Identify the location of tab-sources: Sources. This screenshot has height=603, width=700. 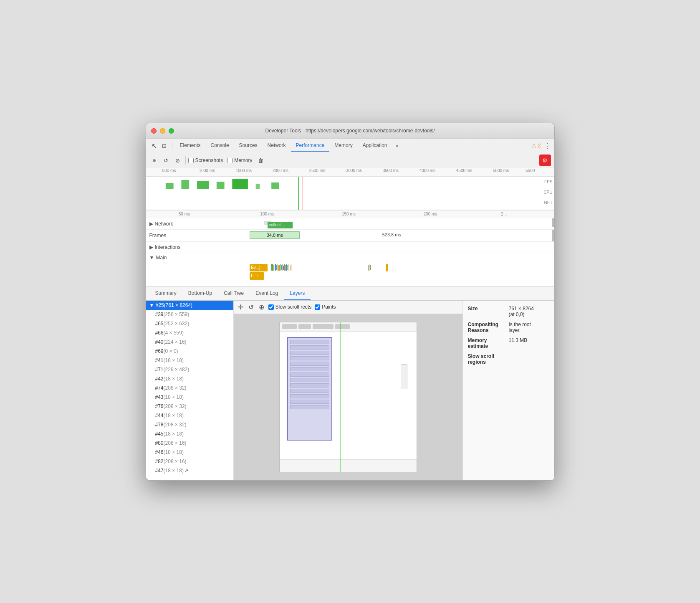
(248, 146).